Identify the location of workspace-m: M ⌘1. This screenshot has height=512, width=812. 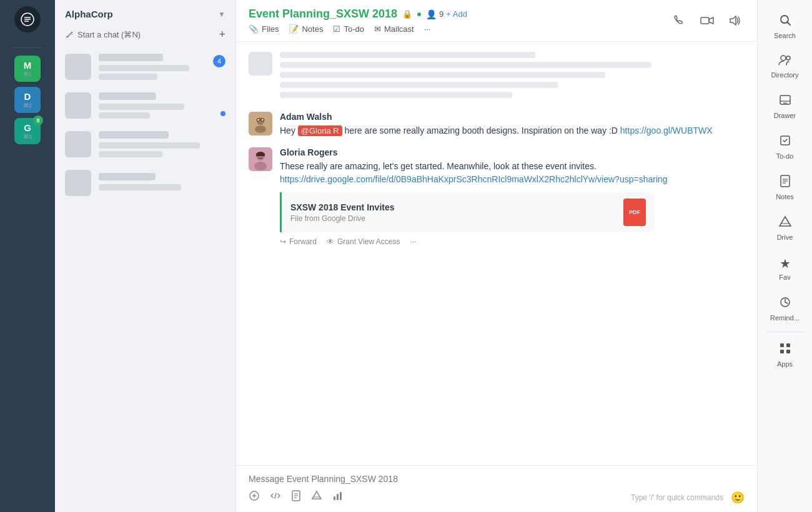
(27, 69).